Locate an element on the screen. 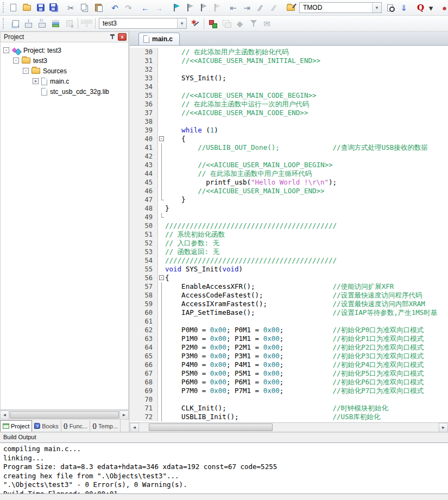 This screenshot has width=448, height=500. code-line: 45 printf_usb("Hello World !\r\n"); is located at coordinates (289, 182).